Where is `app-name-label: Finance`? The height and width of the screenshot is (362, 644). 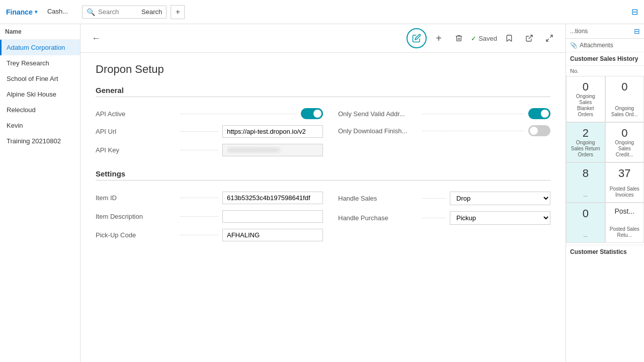
app-name-label: Finance is located at coordinates (19, 12).